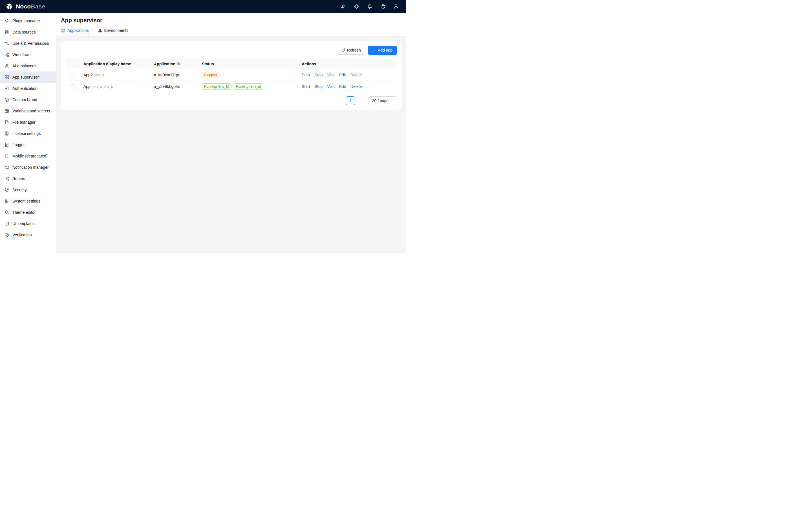 The image size is (812, 507). Describe the element at coordinates (383, 101) in the screenshot. I see `page-size-select: 20 / page` at that location.